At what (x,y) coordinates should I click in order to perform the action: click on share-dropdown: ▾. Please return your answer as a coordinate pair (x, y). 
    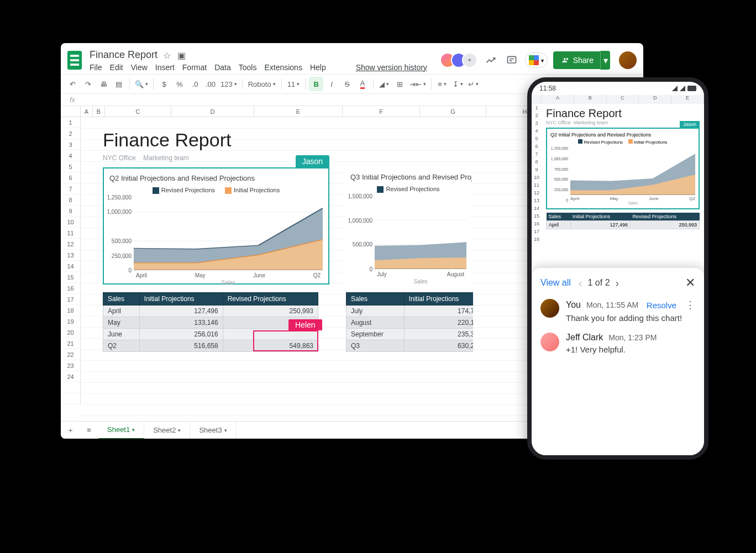
    Looking at the image, I should click on (605, 60).